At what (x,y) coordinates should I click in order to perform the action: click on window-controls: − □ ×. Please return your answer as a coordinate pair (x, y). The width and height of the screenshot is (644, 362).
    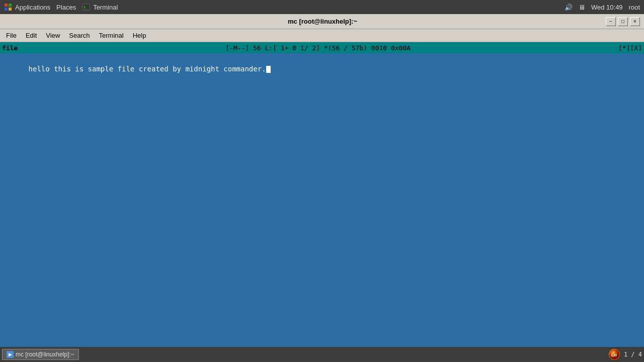
    Looking at the image, I should click on (623, 22).